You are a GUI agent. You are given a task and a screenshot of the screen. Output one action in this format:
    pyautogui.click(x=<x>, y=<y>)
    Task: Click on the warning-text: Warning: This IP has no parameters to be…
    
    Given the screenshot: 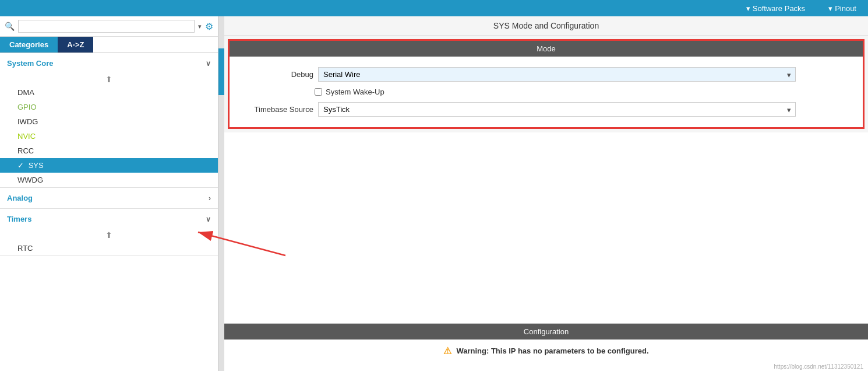 What is the action you would take?
    pyautogui.click(x=552, y=351)
    